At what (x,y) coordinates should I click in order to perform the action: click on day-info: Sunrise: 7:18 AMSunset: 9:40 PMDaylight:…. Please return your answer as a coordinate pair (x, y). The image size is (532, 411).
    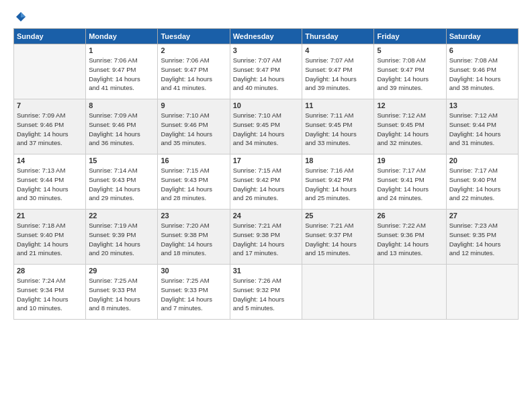
    Looking at the image, I should click on (50, 239).